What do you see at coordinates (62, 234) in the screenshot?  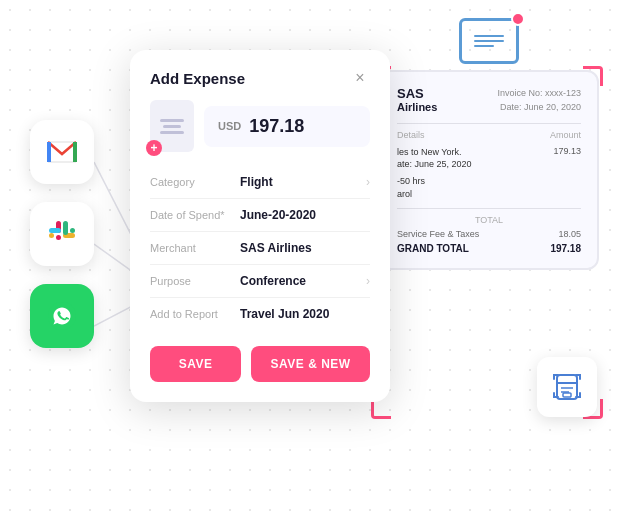 I see `app-icons-list` at bounding box center [62, 234].